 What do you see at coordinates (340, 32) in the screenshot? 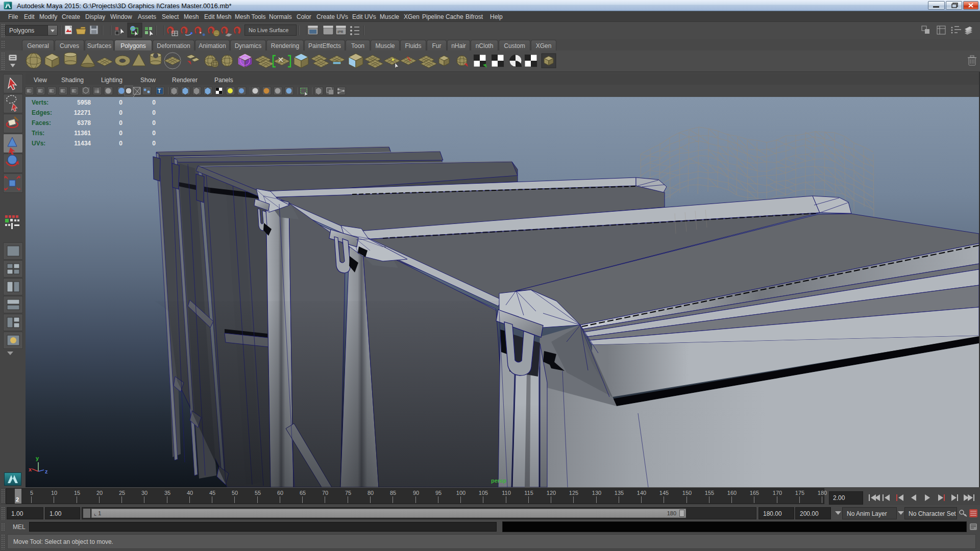
I see `svg-text: IPR` at bounding box center [340, 32].